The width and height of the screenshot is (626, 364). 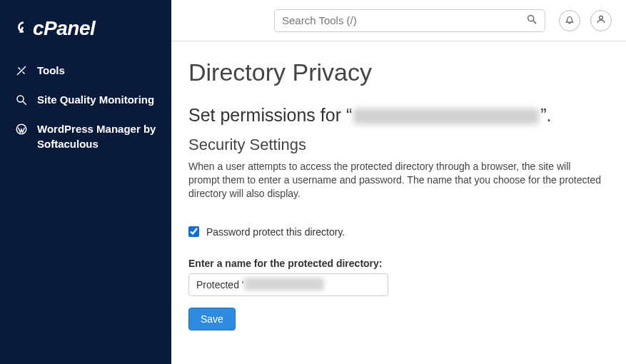 I want to click on password-protect-row: Password protect this directory., so click(x=398, y=232).